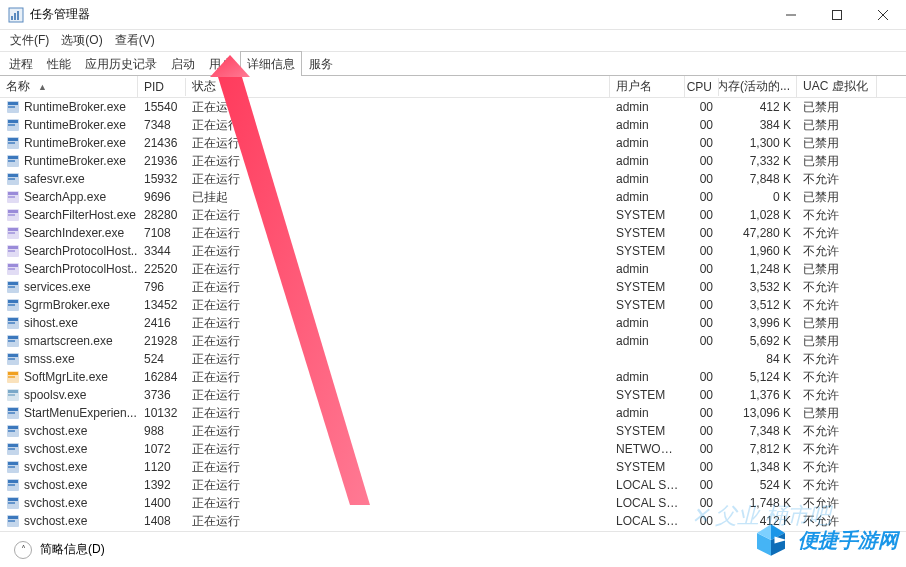 The image size is (906, 567). What do you see at coordinates (82, 40) in the screenshot?
I see `menu-options: 选项(O)` at bounding box center [82, 40].